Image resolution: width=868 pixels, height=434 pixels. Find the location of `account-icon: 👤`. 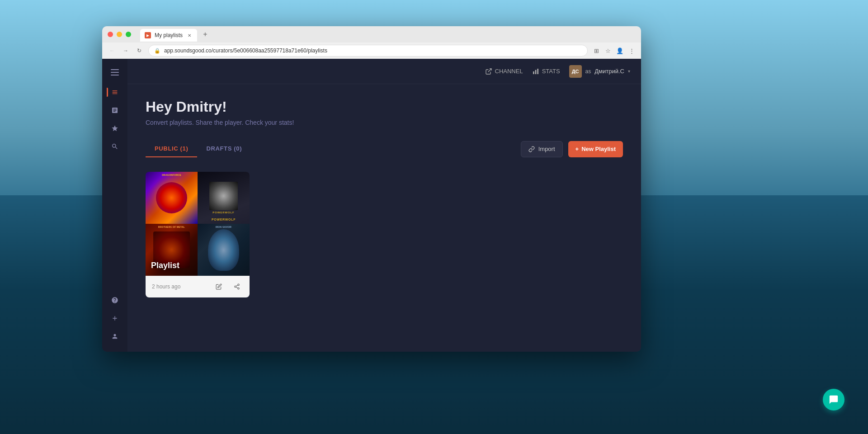

account-icon: 👤 is located at coordinates (620, 51).